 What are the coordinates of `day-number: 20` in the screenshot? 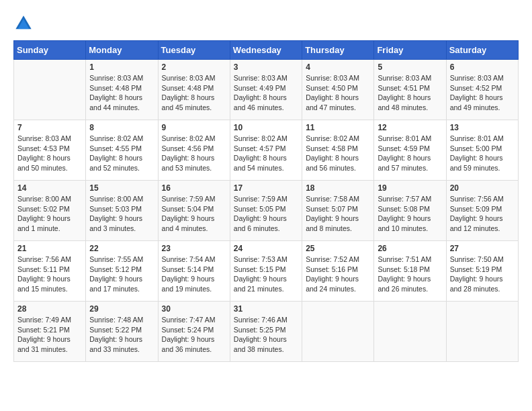 It's located at (482, 188).